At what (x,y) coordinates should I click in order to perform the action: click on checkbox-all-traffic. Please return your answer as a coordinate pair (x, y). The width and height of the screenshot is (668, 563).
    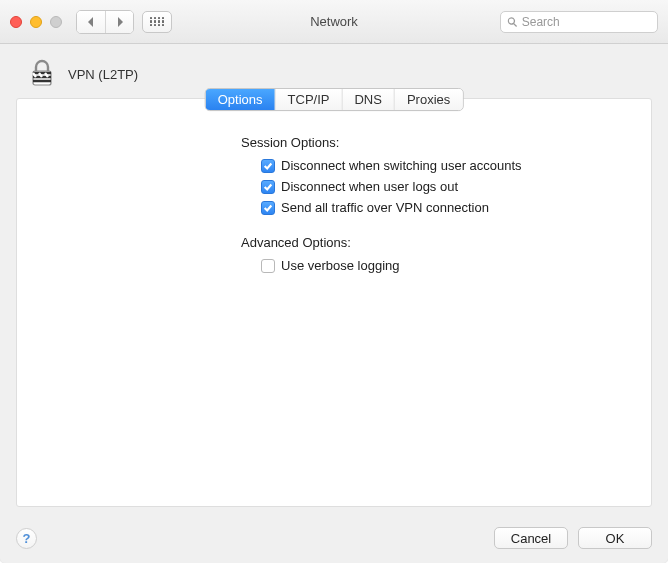
    Looking at the image, I should click on (268, 208).